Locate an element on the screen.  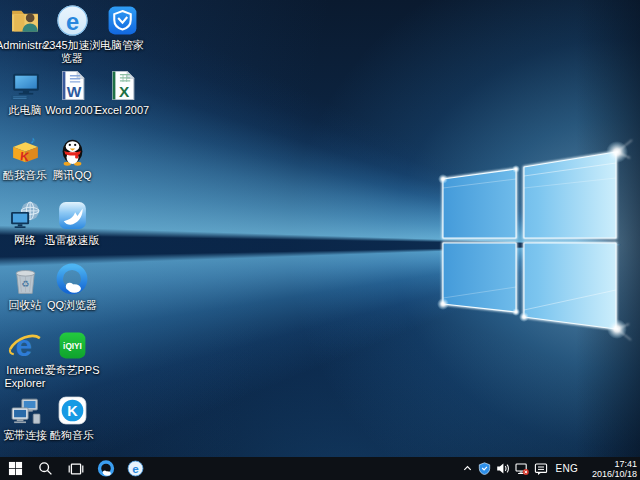
action-center-icon is located at coordinates (541, 469).